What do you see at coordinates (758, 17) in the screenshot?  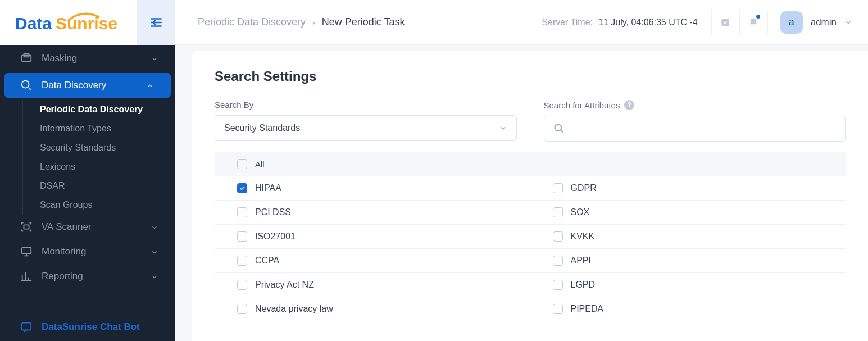 I see `notification-dot` at bounding box center [758, 17].